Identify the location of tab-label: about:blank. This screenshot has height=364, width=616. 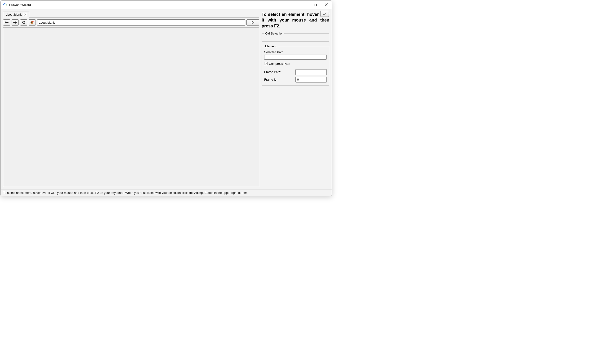
(14, 14).